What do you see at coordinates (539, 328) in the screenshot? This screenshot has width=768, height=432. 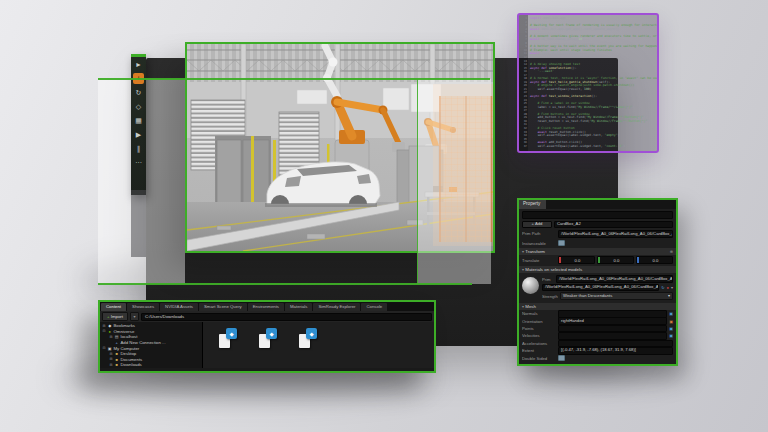 I see `mesh-attr-label: Points` at bounding box center [539, 328].